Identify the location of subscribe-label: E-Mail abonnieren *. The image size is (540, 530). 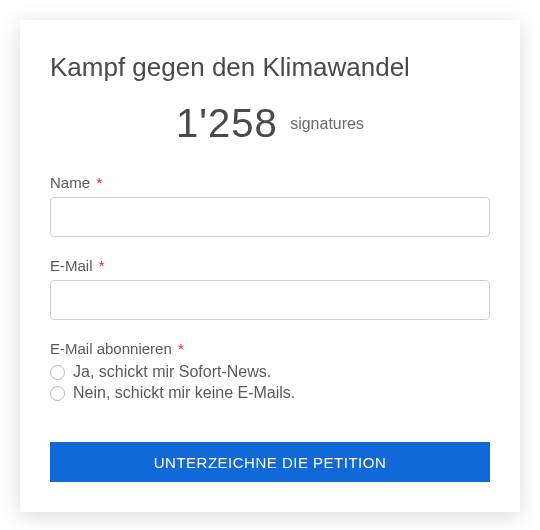
(270, 348).